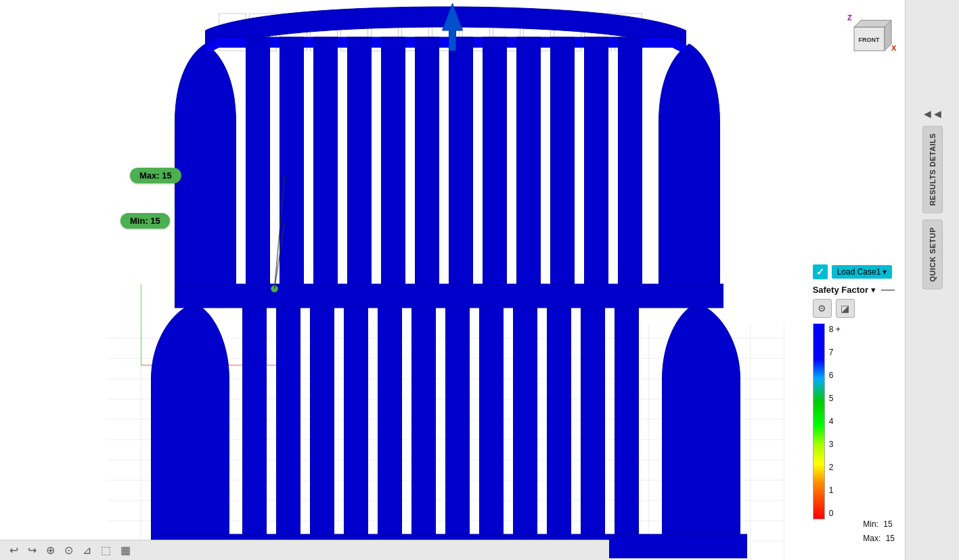 This screenshot has height=560, width=959. What do you see at coordinates (927, 114) in the screenshot?
I see `collapse-left-arrow: ◀` at bounding box center [927, 114].